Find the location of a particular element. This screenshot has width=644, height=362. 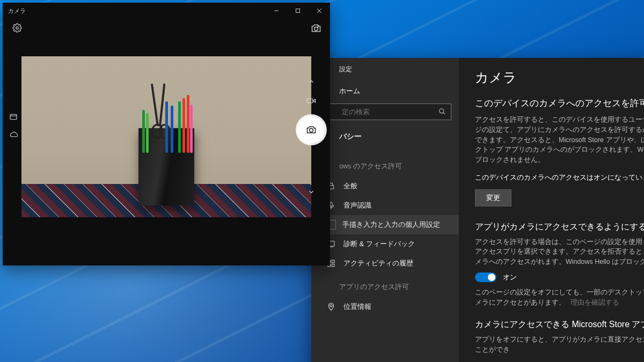

sidebar-item-diagnostics: 診断 & フィードバック is located at coordinates (385, 244).